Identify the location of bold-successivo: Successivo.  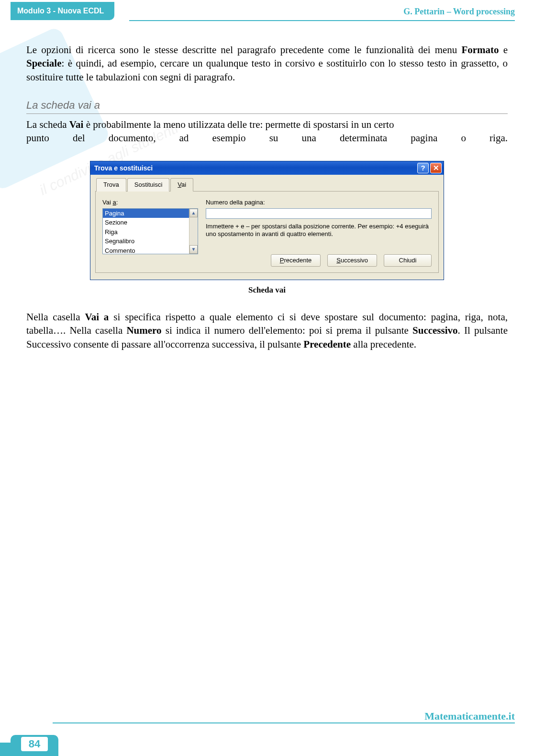
(435, 330).